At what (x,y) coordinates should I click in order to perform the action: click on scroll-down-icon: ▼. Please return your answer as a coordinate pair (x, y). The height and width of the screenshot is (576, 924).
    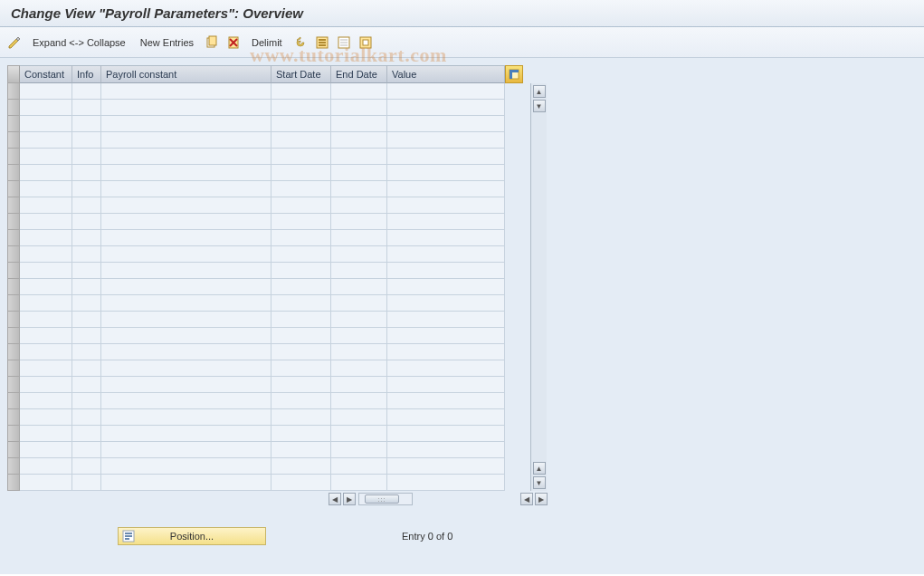
    Looking at the image, I should click on (539, 106).